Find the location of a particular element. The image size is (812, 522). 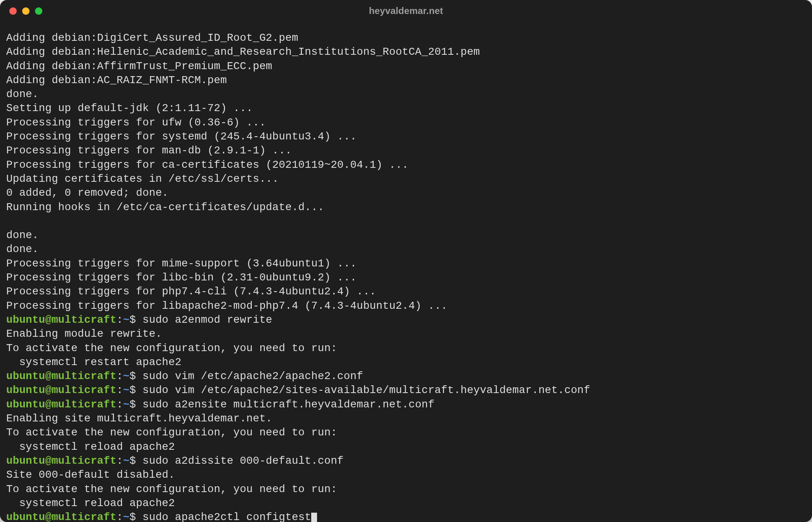

terminal-output-line: Processing triggers for systemd (245.4-4… is located at coordinates (406, 137).